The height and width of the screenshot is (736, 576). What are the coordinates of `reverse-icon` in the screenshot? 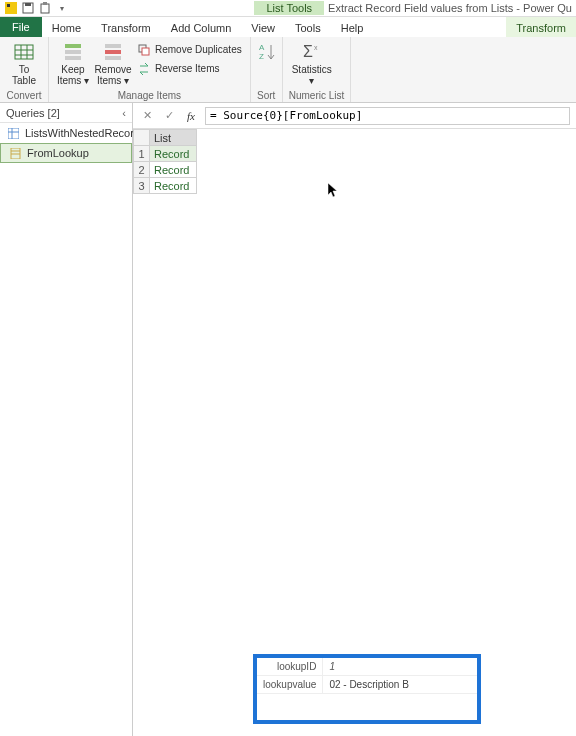 It's located at (144, 69).